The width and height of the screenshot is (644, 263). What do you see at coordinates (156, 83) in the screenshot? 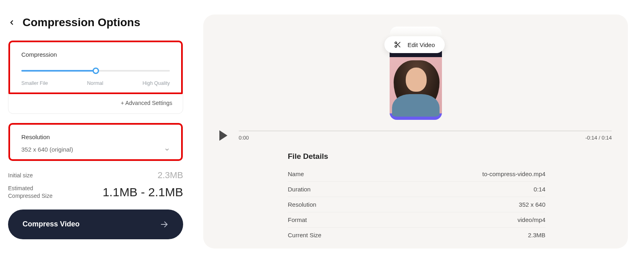
I see `slider-label-max: High Quality` at bounding box center [156, 83].